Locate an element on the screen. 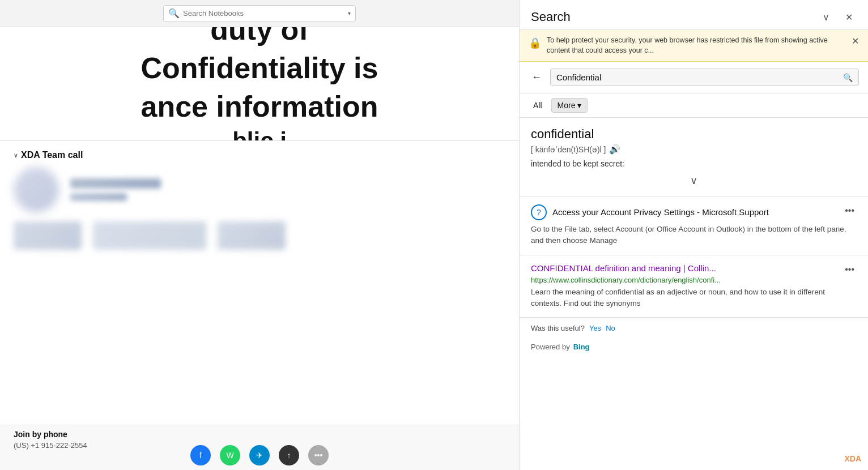  bottom-icons-row: f W ✈ ↑ ••• is located at coordinates (259, 455).